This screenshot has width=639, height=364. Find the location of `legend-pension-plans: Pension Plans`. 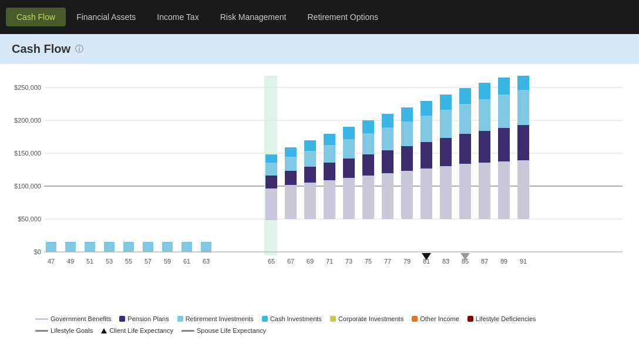

legend-pension-plans: Pension Plans is located at coordinates (144, 319).